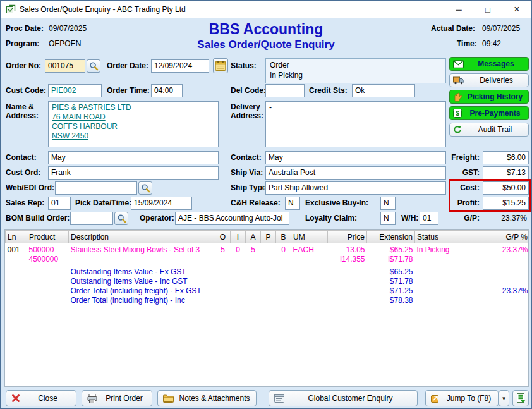 Image resolution: width=532 pixels, height=409 pixels. Describe the element at coordinates (48, 259) in the screenshot. I see `product-code-2: 4500000` at that location.